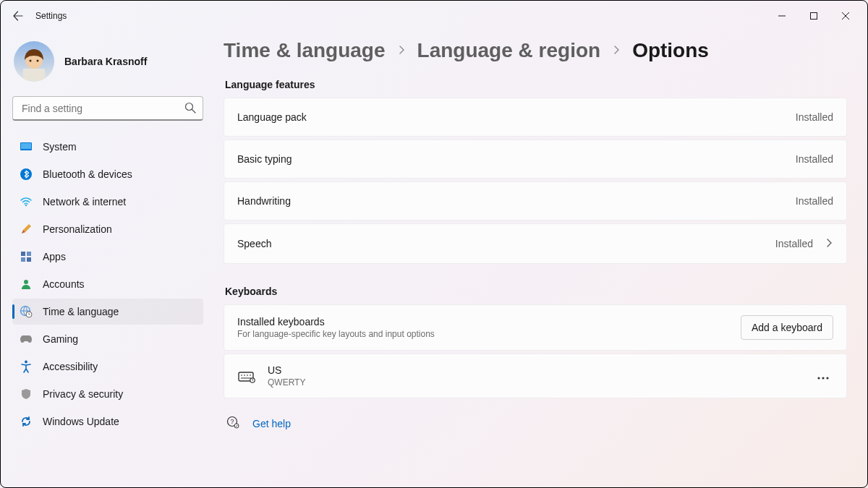 Image resolution: width=868 pixels, height=488 pixels. Describe the element at coordinates (823, 378) in the screenshot. I see `more-icon` at that location.